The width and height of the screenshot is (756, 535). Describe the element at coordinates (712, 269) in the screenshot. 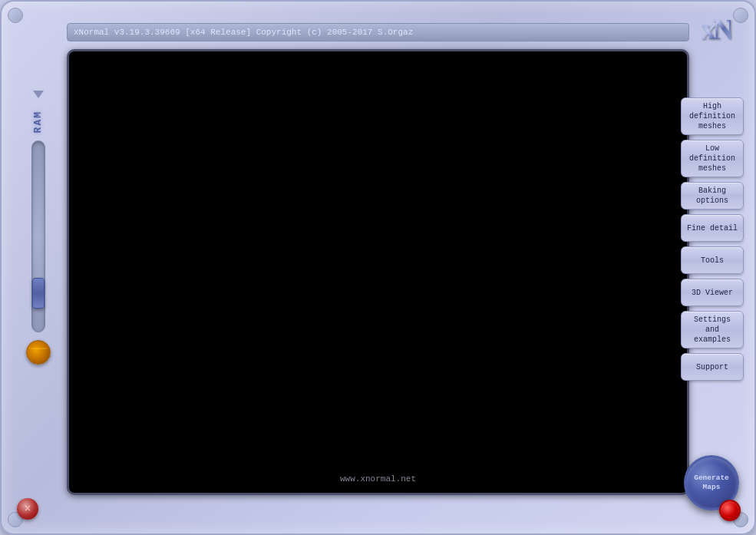

I see `right-sidebar: High definition meshes Low definition me…` at that location.